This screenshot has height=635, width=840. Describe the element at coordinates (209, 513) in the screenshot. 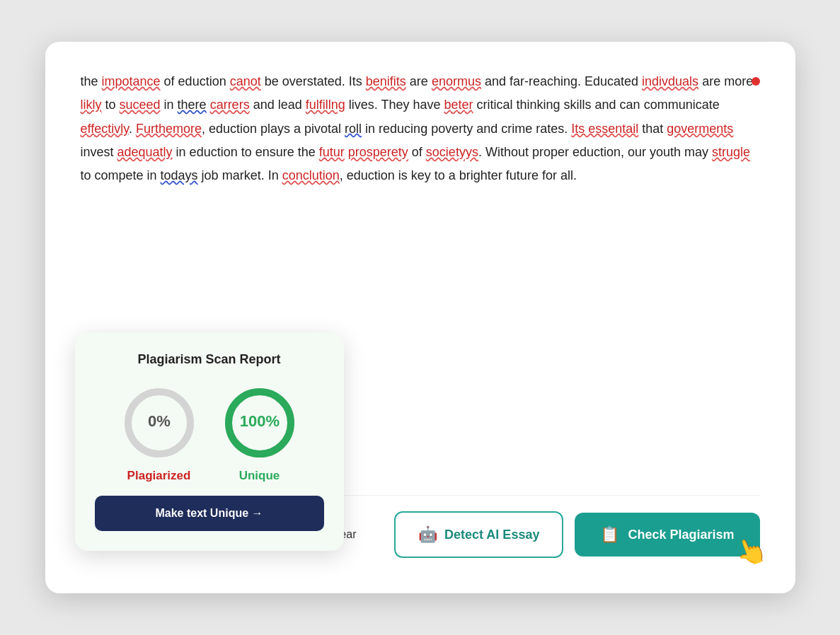

I see `make-text-unique-button: Make text Unique →` at that location.